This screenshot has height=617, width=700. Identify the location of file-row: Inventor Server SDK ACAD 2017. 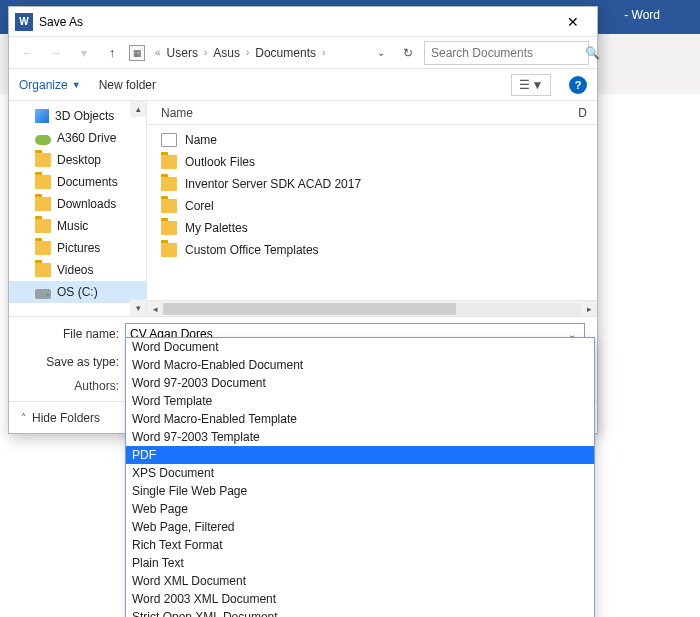
(372, 184).